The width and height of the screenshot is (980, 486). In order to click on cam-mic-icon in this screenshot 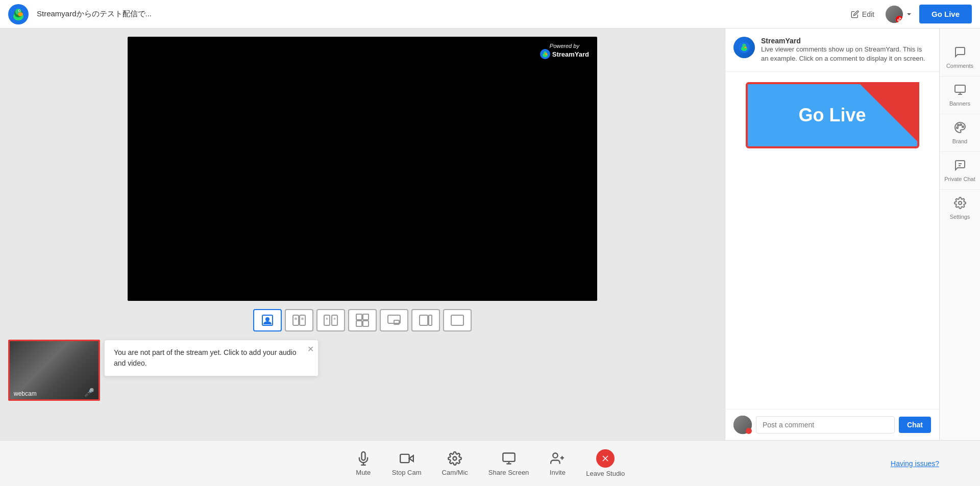, I will do `click(455, 458)`.